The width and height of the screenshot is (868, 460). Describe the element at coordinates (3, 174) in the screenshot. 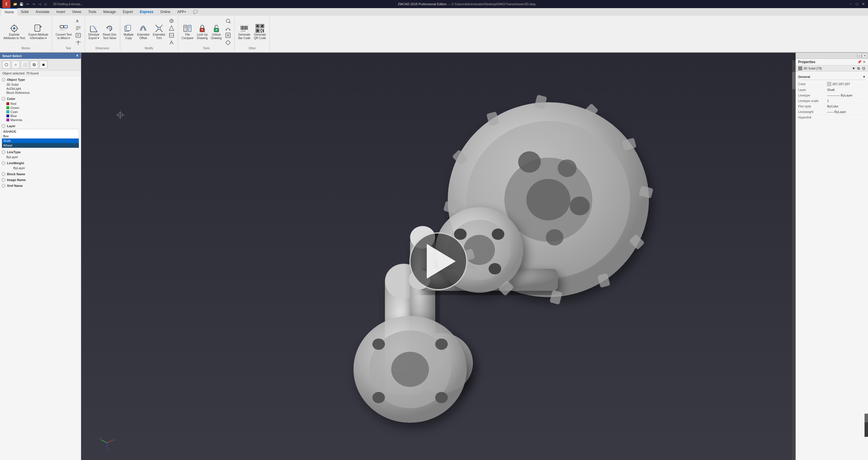

I see `blockname-radio` at that location.